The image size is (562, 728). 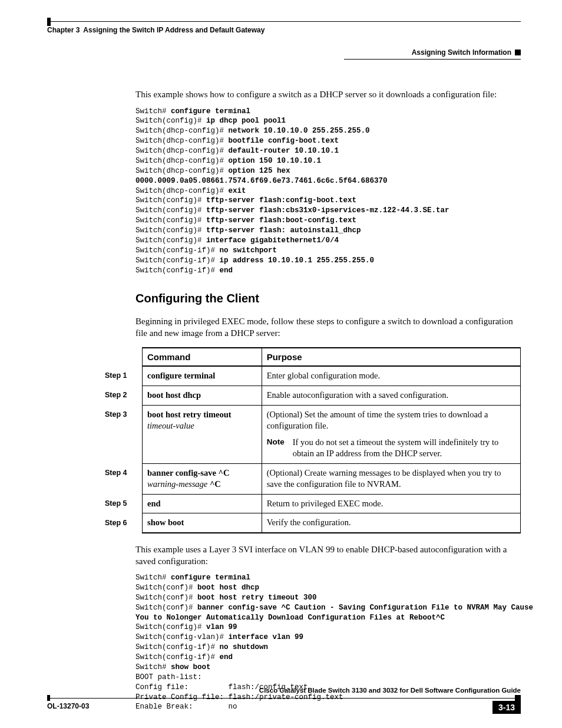 What do you see at coordinates (121, 479) in the screenshot?
I see `step-label: Step 4` at bounding box center [121, 479].